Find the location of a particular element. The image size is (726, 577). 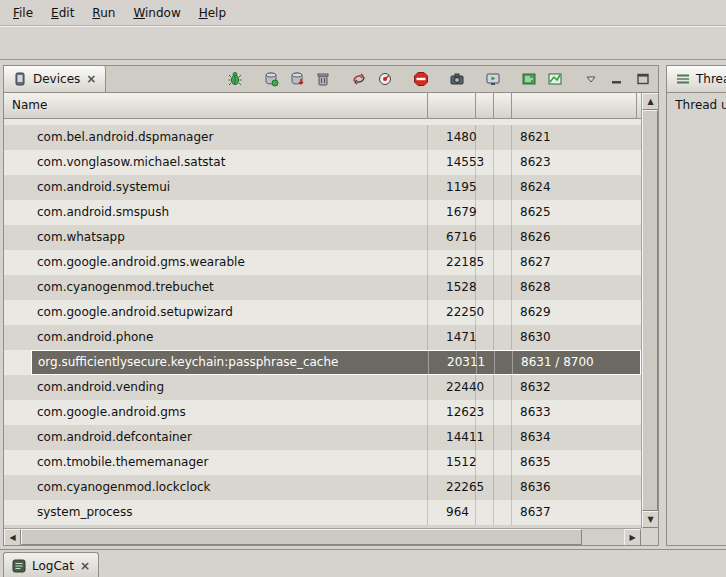

pid-cell: 6716 is located at coordinates (452, 238).